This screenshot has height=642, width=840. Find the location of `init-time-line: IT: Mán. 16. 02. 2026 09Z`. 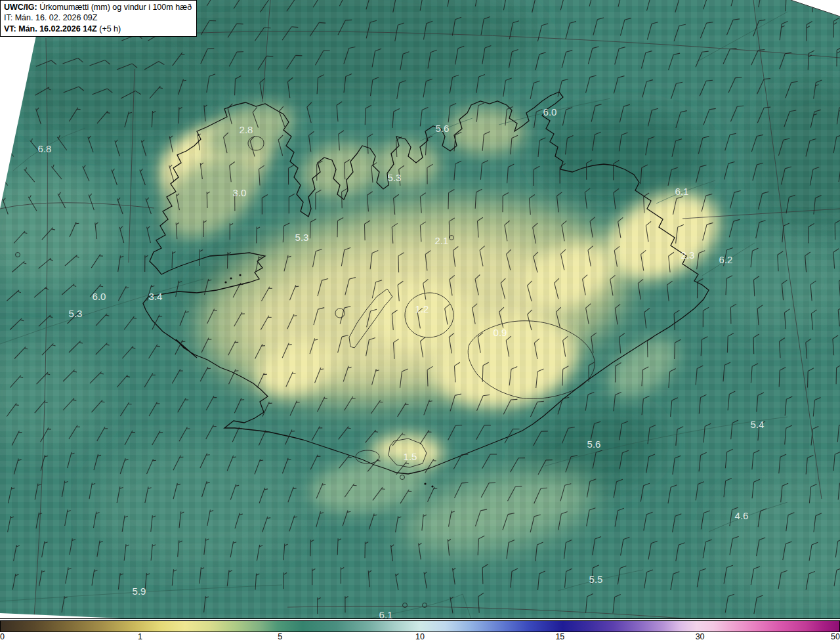

init-time-line: IT: Mán. 16. 02. 2026 09Z is located at coordinates (98, 18).